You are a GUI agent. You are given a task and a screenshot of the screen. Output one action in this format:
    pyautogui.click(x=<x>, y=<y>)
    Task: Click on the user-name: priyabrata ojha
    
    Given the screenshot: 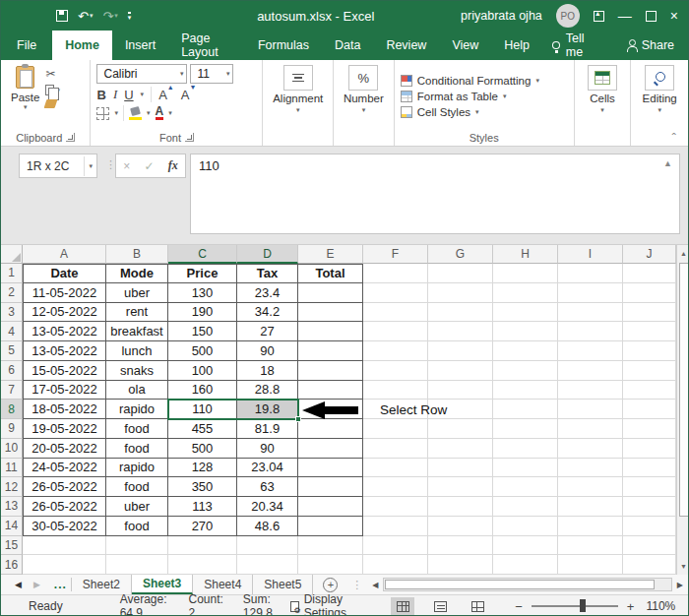 What is the action you would take?
    pyautogui.click(x=502, y=16)
    